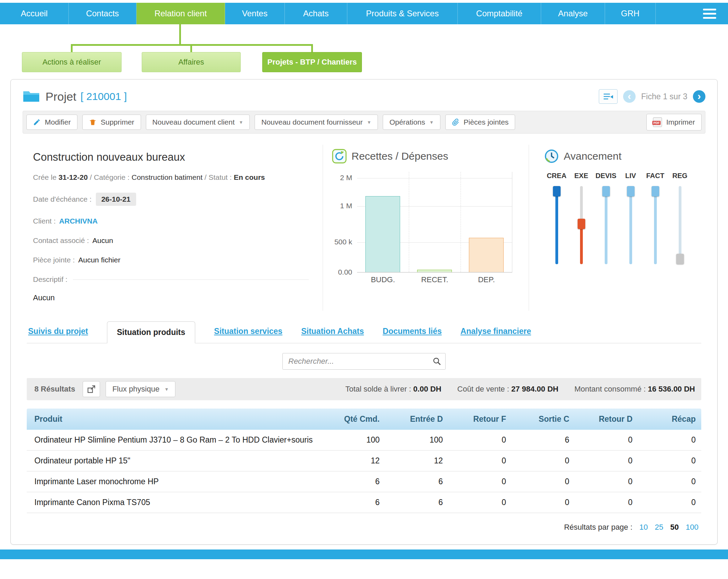 This screenshot has width=728, height=579. I want to click on footer-bar, so click(364, 554).